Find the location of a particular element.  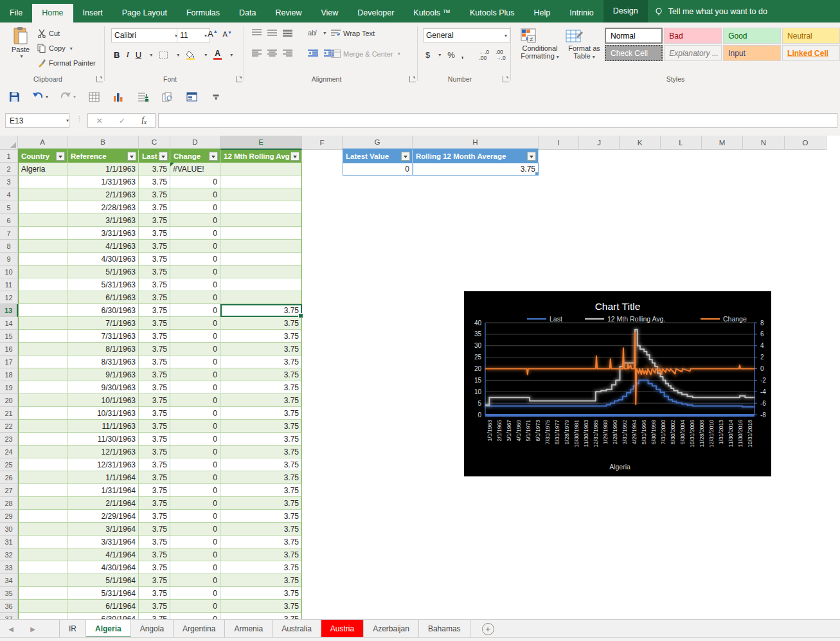

cell-D6: 0 is located at coordinates (195, 221).